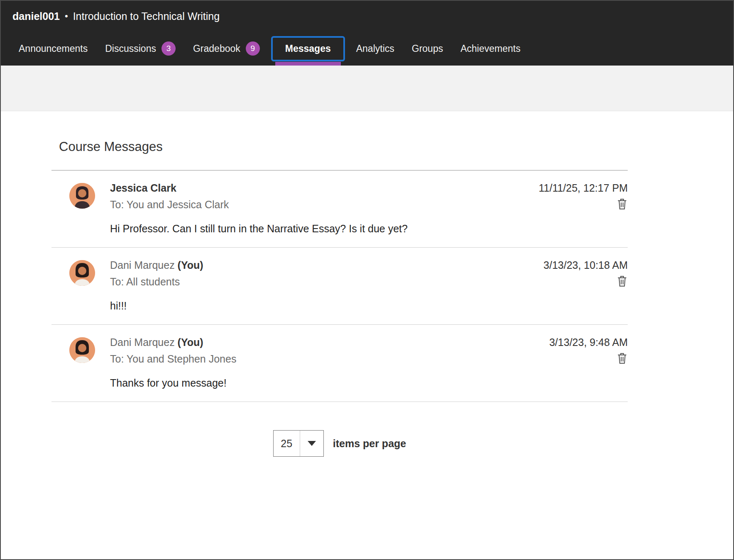 The width and height of the screenshot is (734, 560). What do you see at coordinates (53, 49) in the screenshot?
I see `nav-tab-label: Announcements` at bounding box center [53, 49].